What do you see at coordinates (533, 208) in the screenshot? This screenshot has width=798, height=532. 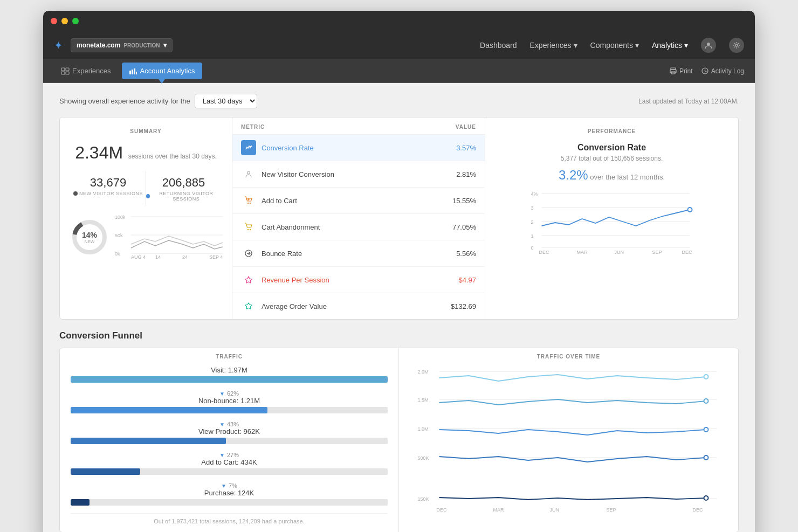 I see `svg-text: 3` at bounding box center [533, 208].